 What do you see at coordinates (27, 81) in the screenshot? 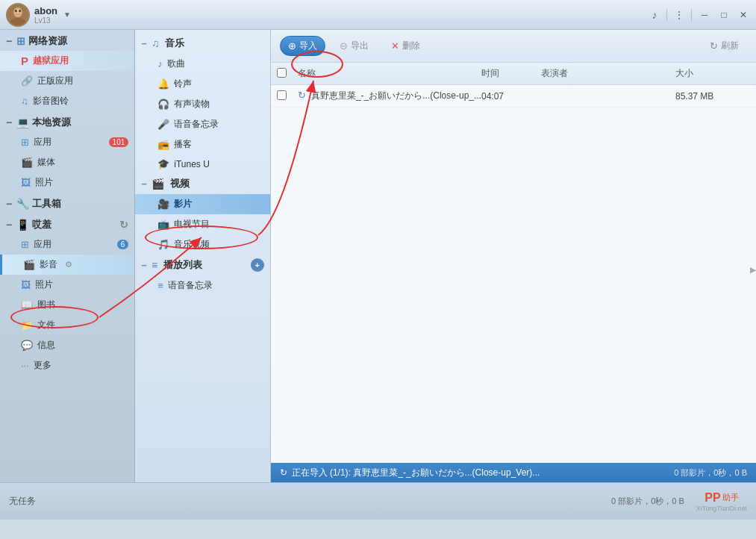
I see `official-icon: 🔗` at bounding box center [27, 81].